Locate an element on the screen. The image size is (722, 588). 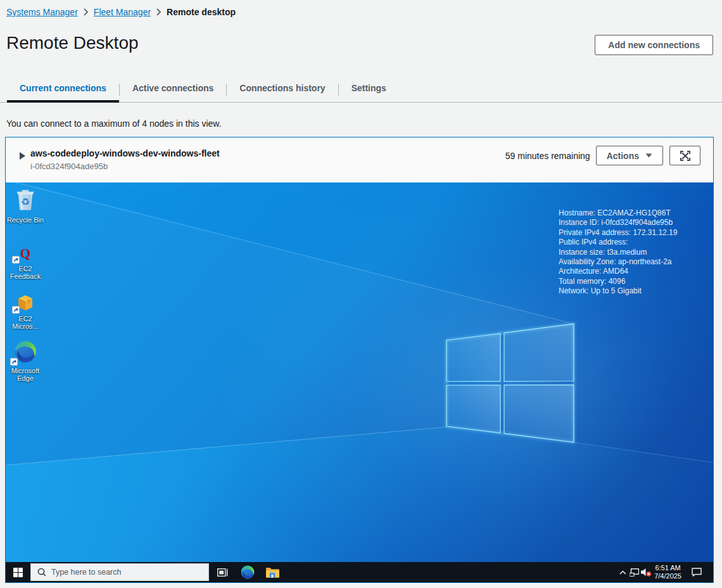
taskbar-edge-button is located at coordinates (248, 572).